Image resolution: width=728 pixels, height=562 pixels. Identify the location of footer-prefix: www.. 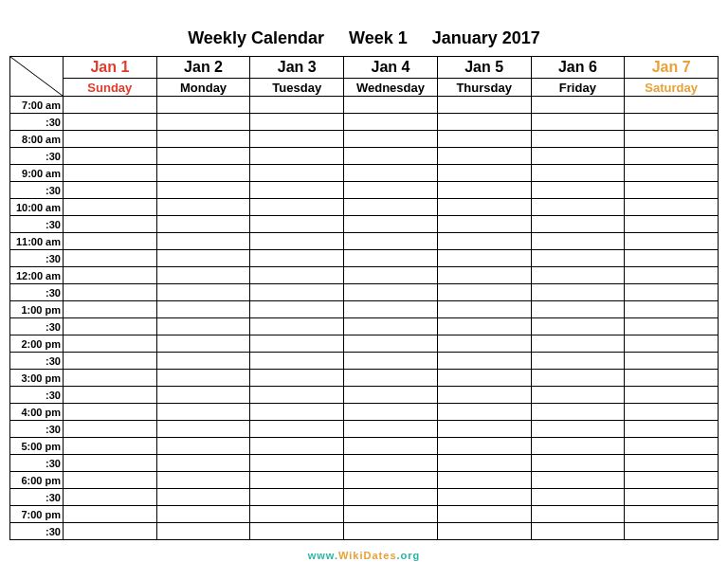
(323, 555).